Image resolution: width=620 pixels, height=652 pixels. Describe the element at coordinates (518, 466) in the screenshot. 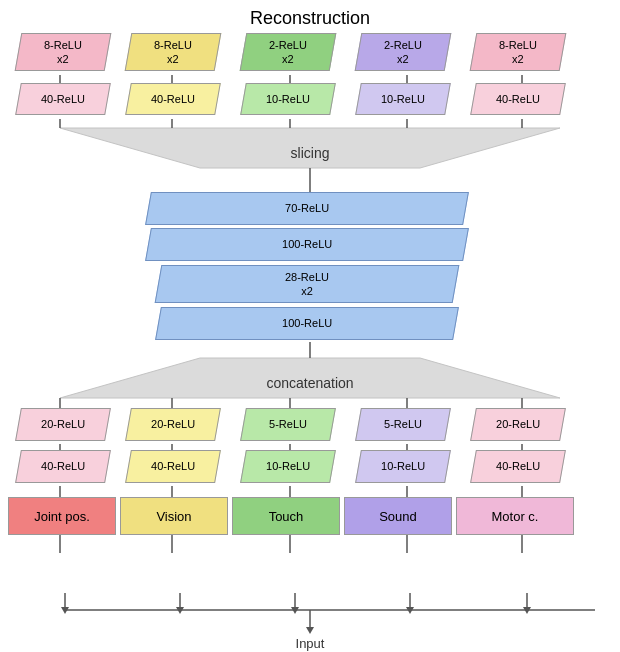

I see `node-bot2-5: 40-ReLU` at that location.